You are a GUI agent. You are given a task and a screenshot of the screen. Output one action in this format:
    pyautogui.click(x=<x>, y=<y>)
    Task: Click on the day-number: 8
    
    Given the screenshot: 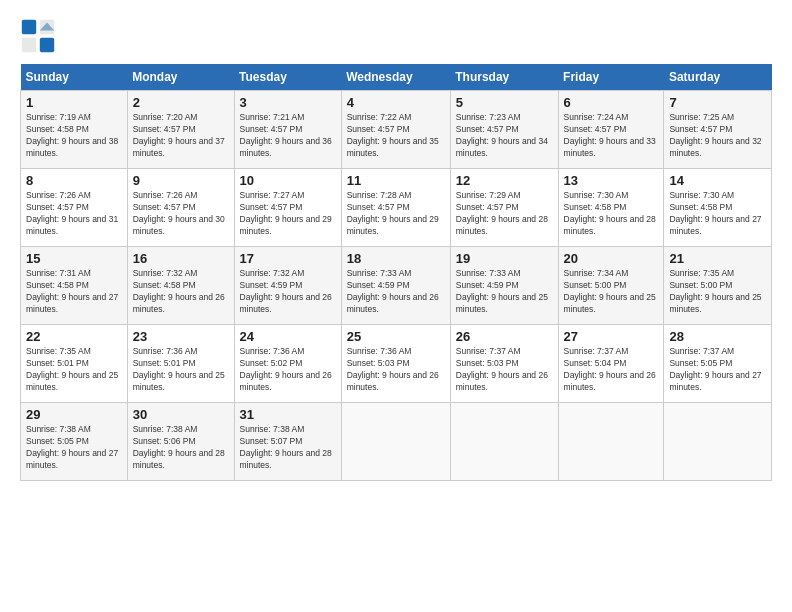 What is the action you would take?
    pyautogui.click(x=74, y=180)
    